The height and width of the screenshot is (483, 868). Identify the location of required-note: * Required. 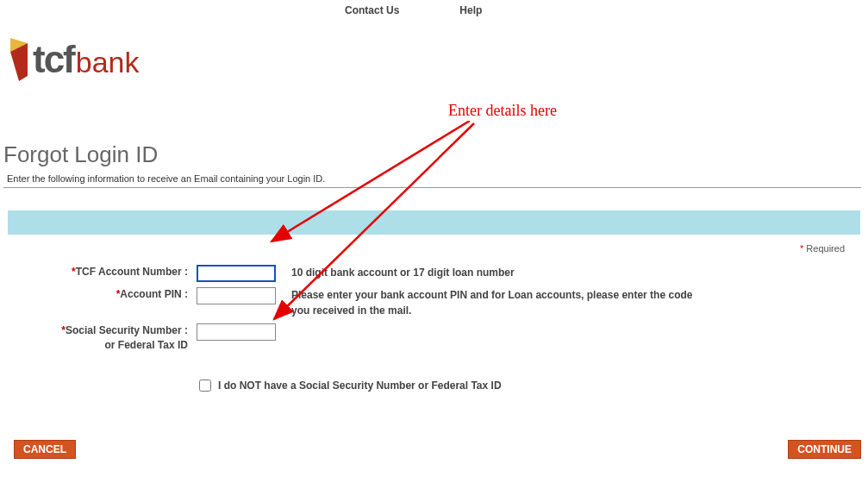
(434, 248).